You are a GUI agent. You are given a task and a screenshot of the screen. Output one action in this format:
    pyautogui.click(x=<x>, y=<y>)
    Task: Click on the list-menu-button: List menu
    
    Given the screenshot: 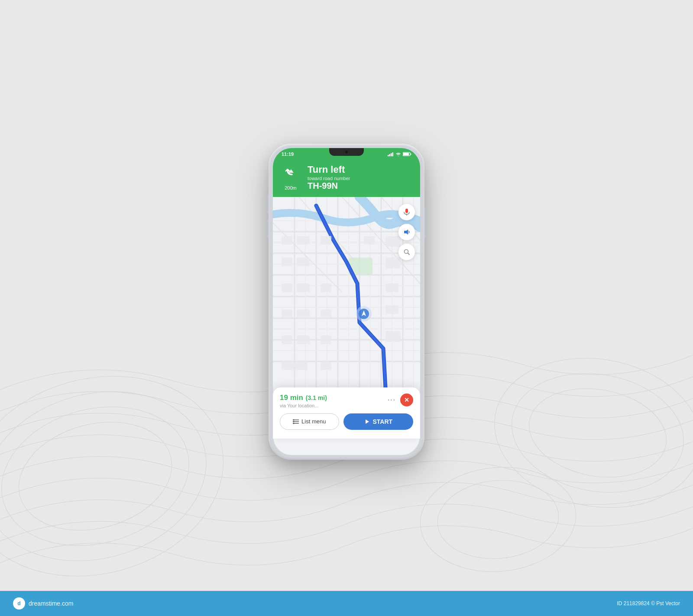 What is the action you would take?
    pyautogui.click(x=309, y=422)
    